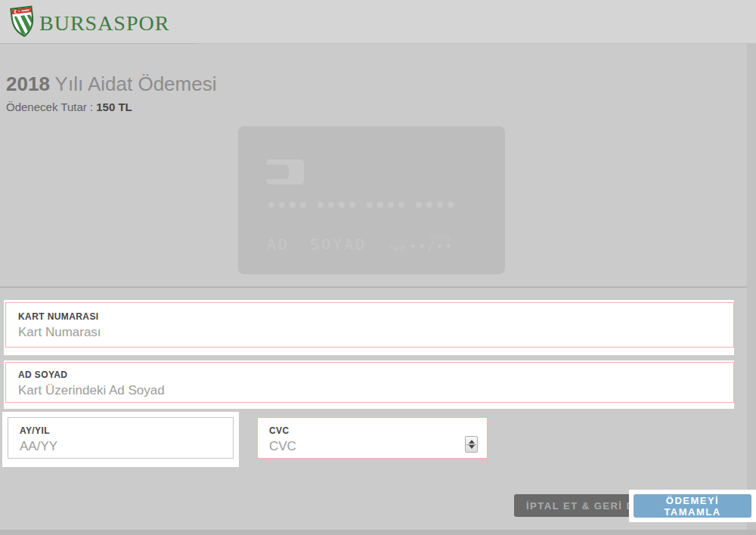  Describe the element at coordinates (121, 431) in the screenshot. I see `expiry-label: AY/YIL` at that location.